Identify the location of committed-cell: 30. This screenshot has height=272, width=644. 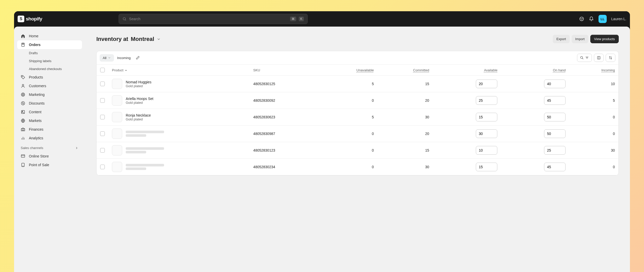
(405, 167).